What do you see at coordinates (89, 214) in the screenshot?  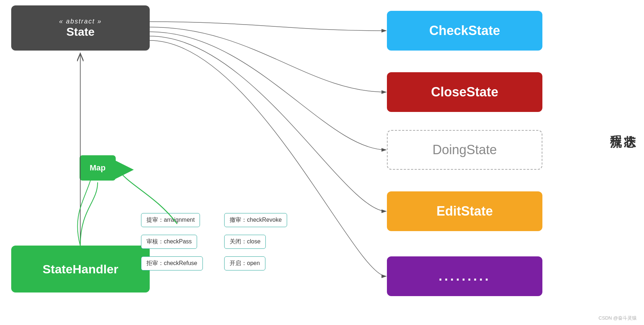 I see `arrow-handler-to-map-line` at bounding box center [89, 214].